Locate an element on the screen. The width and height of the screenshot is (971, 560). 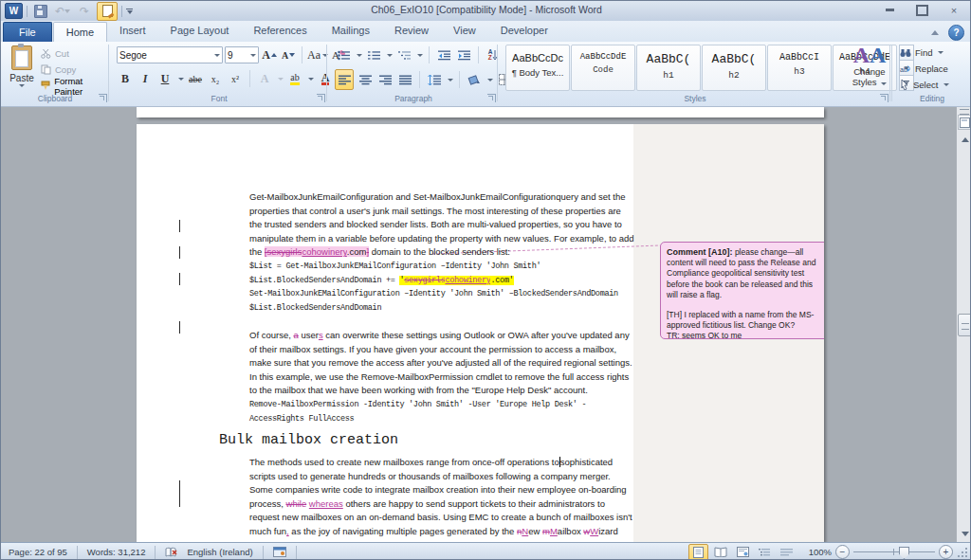
proofing-status is located at coordinates (173, 552).